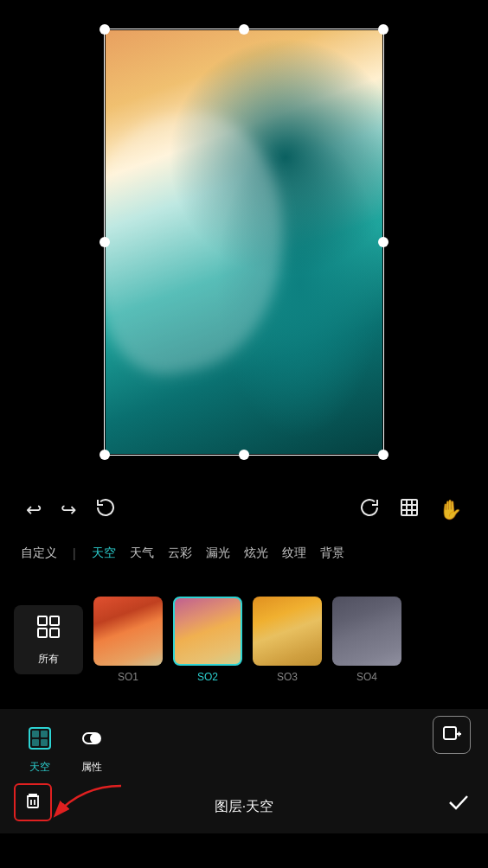  What do you see at coordinates (332, 553) in the screenshot?
I see `category-bg: 背景` at bounding box center [332, 553].